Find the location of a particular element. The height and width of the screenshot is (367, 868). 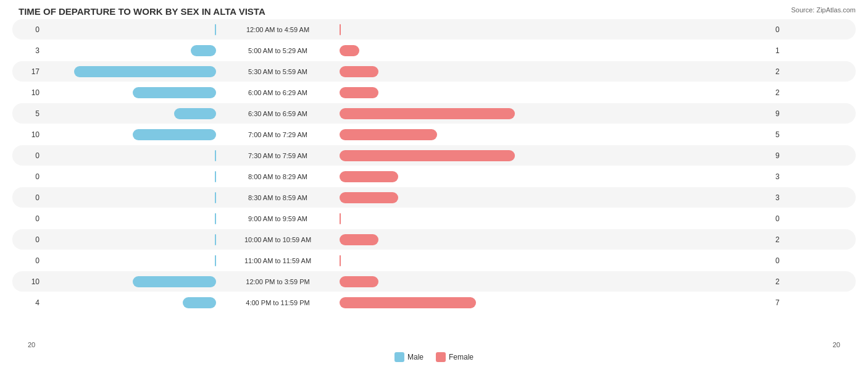

time-label: 9:00 AM to 9:59 AM is located at coordinates (278, 219).